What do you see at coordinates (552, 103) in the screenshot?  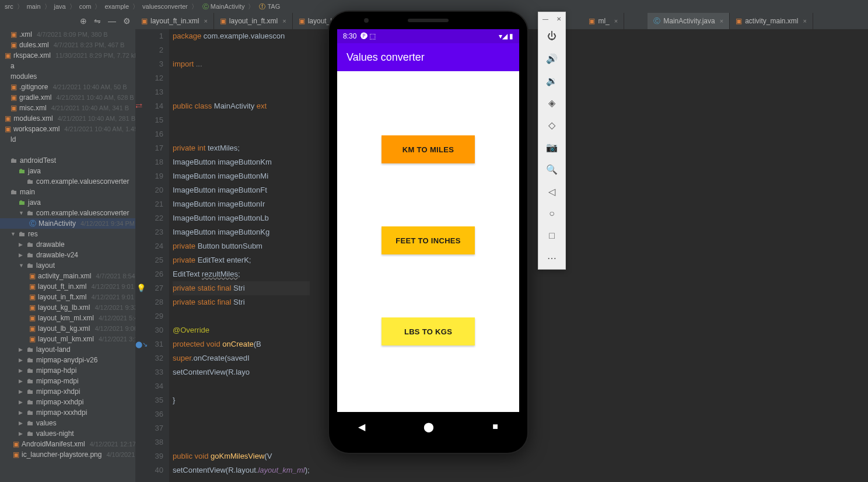 I see `emulator-tool-button: ◈` at bounding box center [552, 103].